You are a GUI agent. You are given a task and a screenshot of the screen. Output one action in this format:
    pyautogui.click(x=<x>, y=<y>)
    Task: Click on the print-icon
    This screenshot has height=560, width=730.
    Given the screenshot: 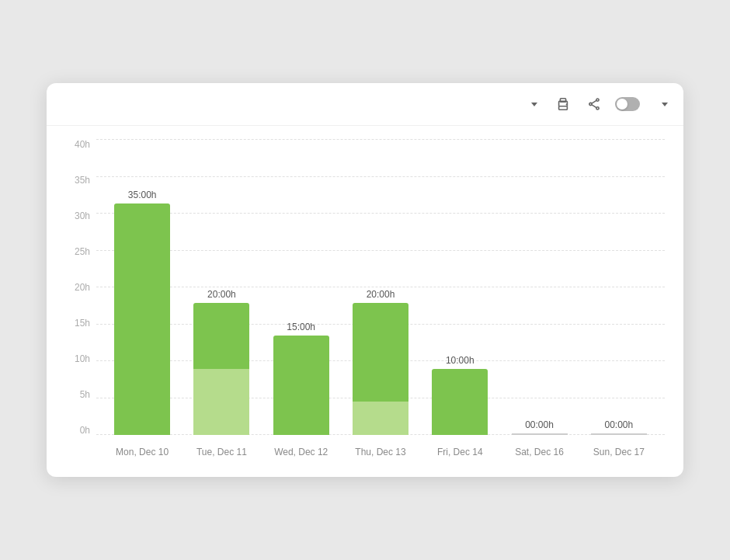 What is the action you would take?
    pyautogui.click(x=563, y=104)
    